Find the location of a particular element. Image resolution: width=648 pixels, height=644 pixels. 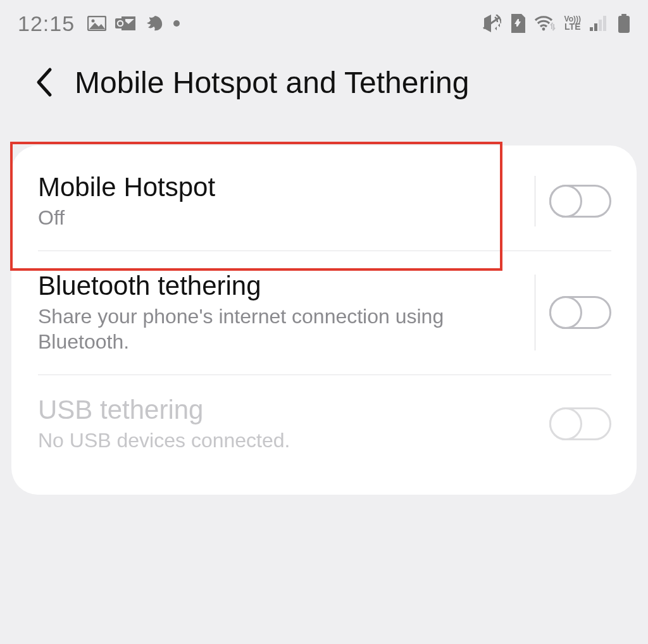

status-right: Vo))) LTE is located at coordinates (556, 23).